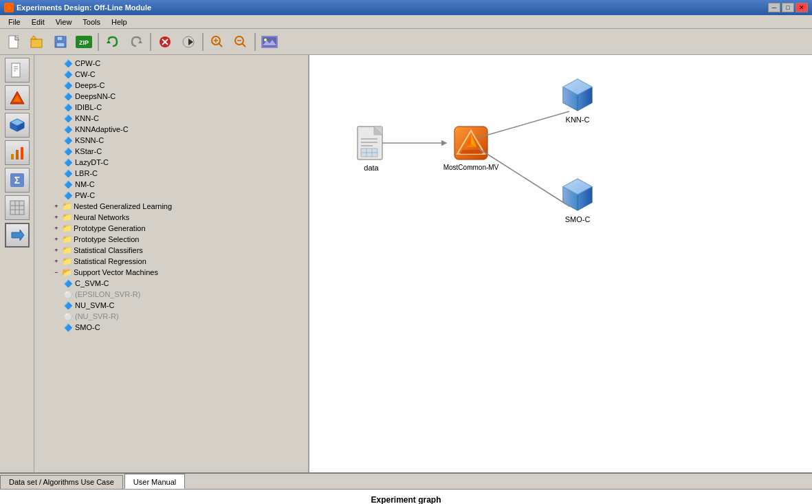 The image size is (812, 504). Describe the element at coordinates (120, 22) in the screenshot. I see `menu-help: Help` at that location.